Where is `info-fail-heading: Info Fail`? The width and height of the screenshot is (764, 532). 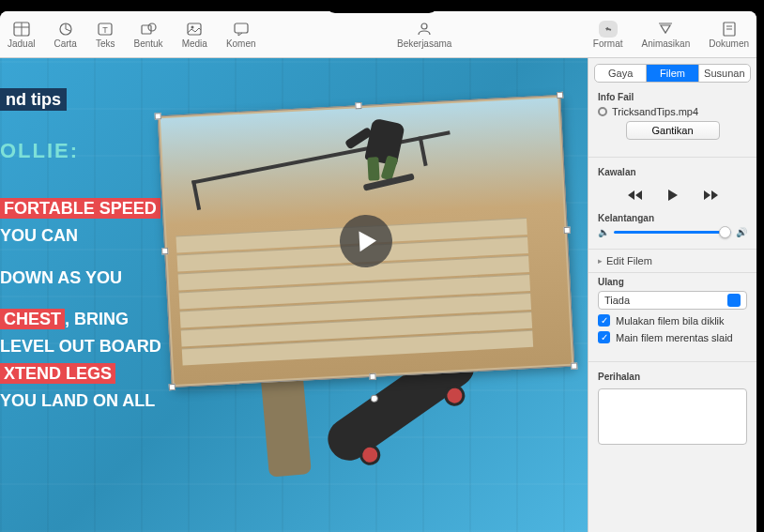 info-fail-heading: Info Fail is located at coordinates (672, 98).